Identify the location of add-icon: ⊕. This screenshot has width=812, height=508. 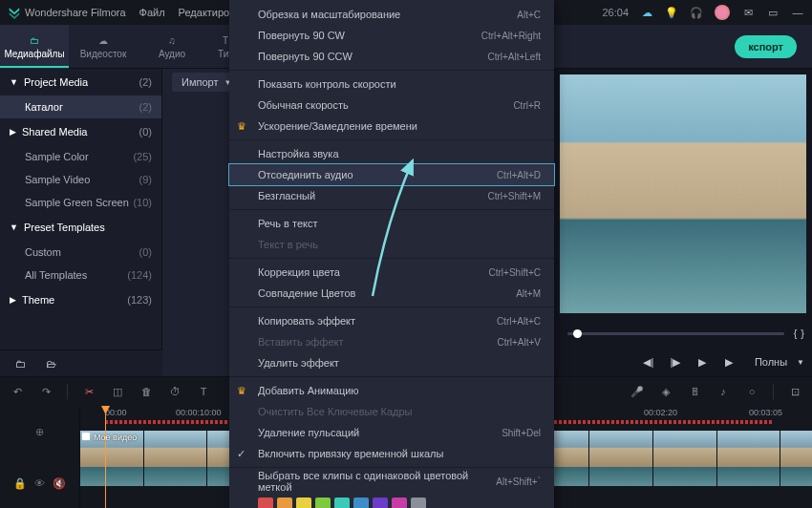
(40, 432).